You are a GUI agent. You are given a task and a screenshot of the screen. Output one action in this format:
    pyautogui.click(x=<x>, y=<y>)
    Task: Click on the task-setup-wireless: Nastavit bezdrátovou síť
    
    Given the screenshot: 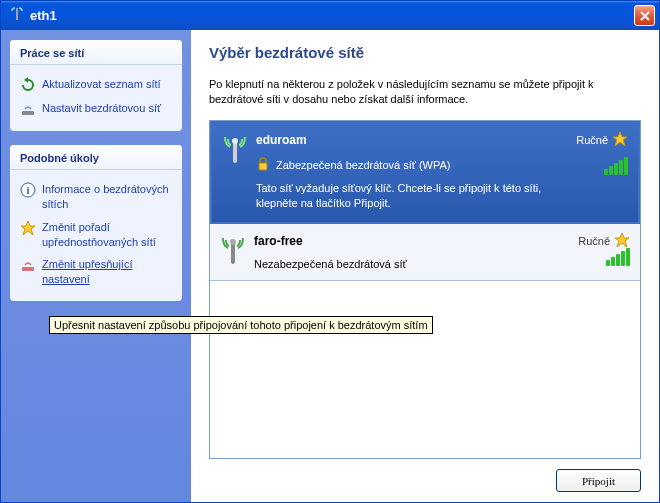 What is the action you would take?
    pyautogui.click(x=96, y=109)
    